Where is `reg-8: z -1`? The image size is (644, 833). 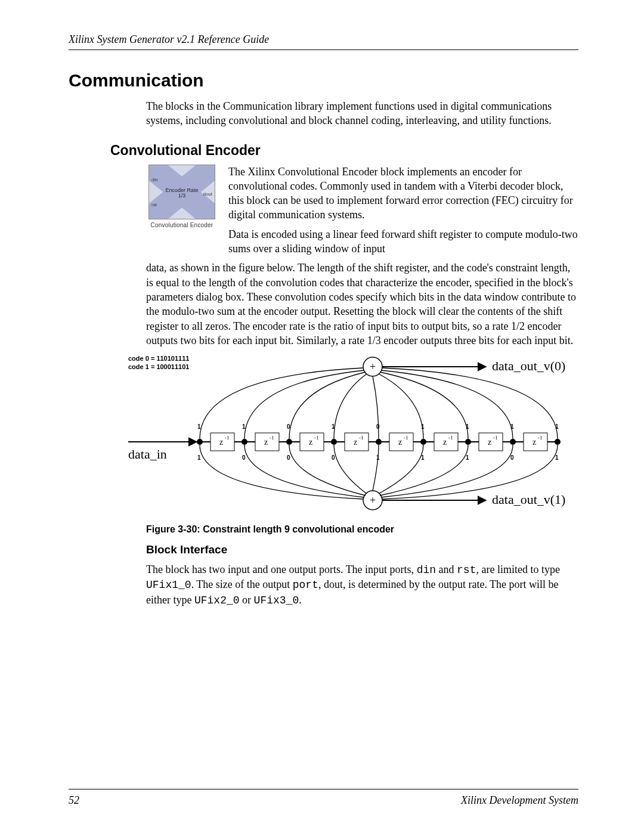
reg-8: z -1 is located at coordinates (542, 442).